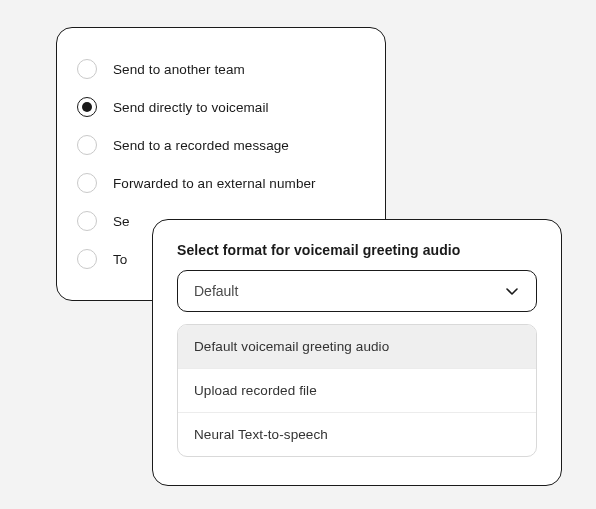 The height and width of the screenshot is (509, 596). I want to click on radio-label: To, so click(120, 260).